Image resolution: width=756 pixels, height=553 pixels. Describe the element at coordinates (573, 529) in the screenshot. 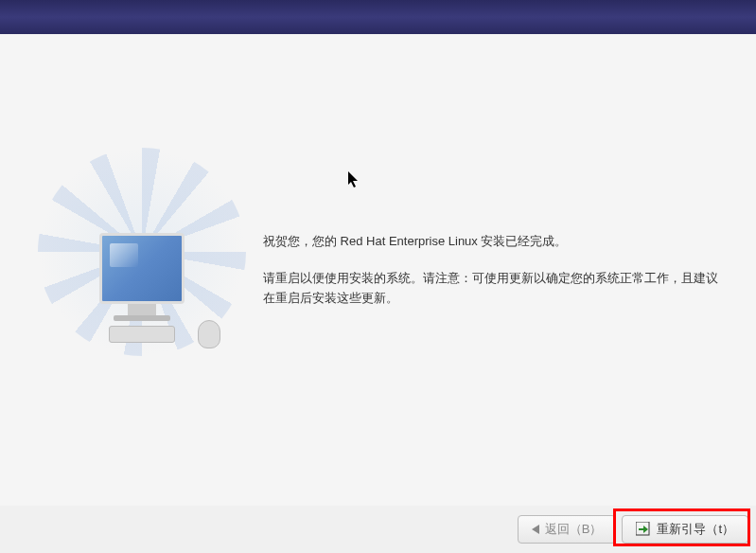

I see `back-button-label: 返回（B）` at that location.